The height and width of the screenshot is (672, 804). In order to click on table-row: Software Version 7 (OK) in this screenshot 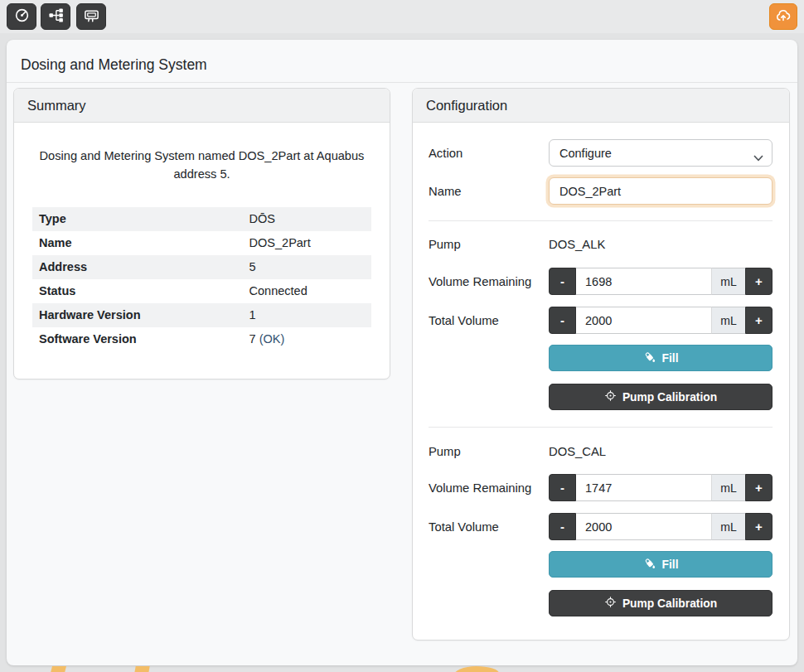, I will do `click(202, 340)`.